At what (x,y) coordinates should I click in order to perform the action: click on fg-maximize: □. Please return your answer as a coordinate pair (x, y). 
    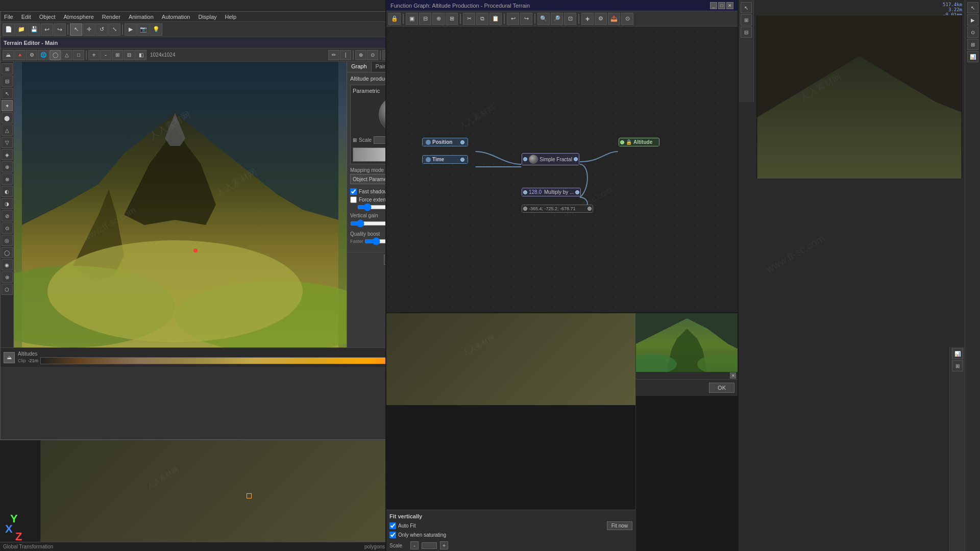
    Looking at the image, I should click on (722, 6).